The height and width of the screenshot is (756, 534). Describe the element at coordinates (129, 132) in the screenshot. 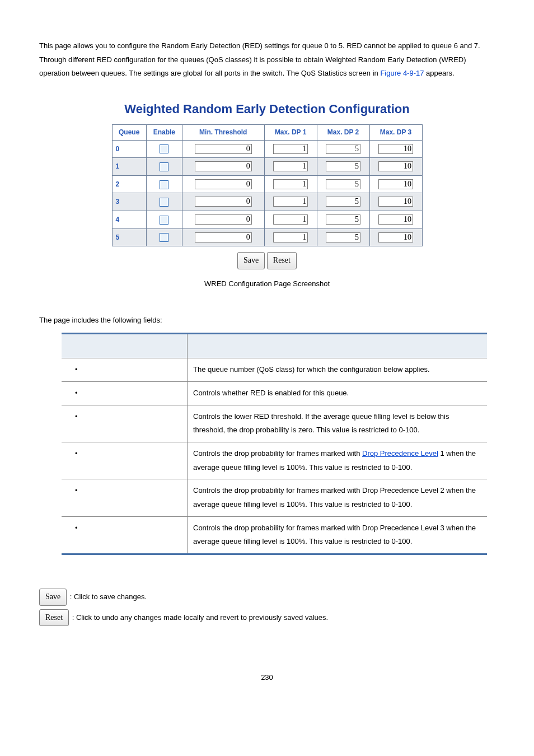

I see `col-queue: Queue` at that location.